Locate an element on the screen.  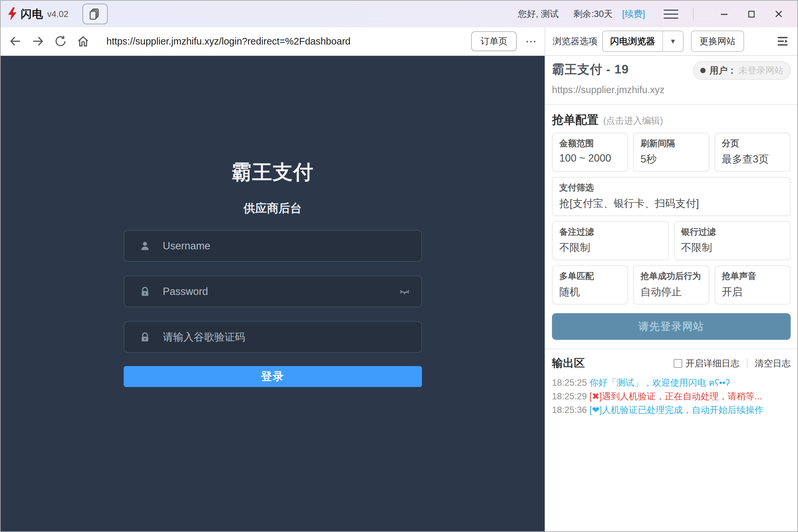
card-value: 随机 is located at coordinates (590, 292).